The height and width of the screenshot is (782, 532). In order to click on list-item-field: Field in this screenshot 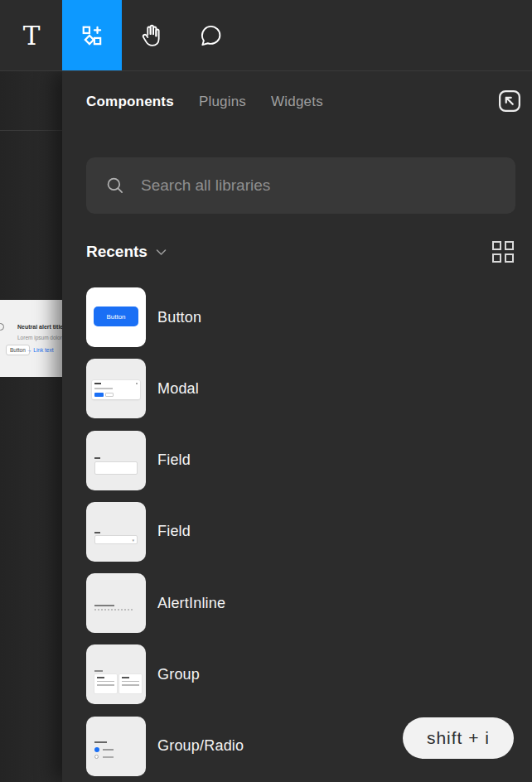, I will do `click(301, 461)`.